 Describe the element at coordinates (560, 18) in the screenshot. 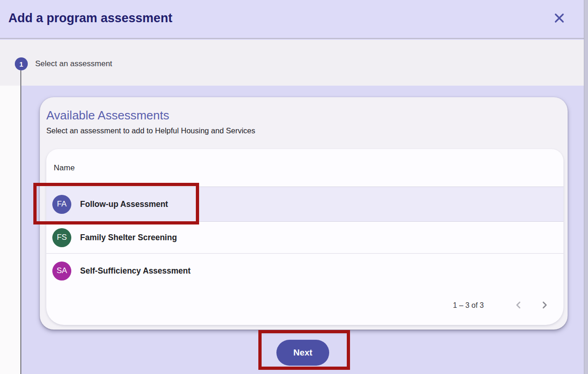

I see `close-button` at that location.